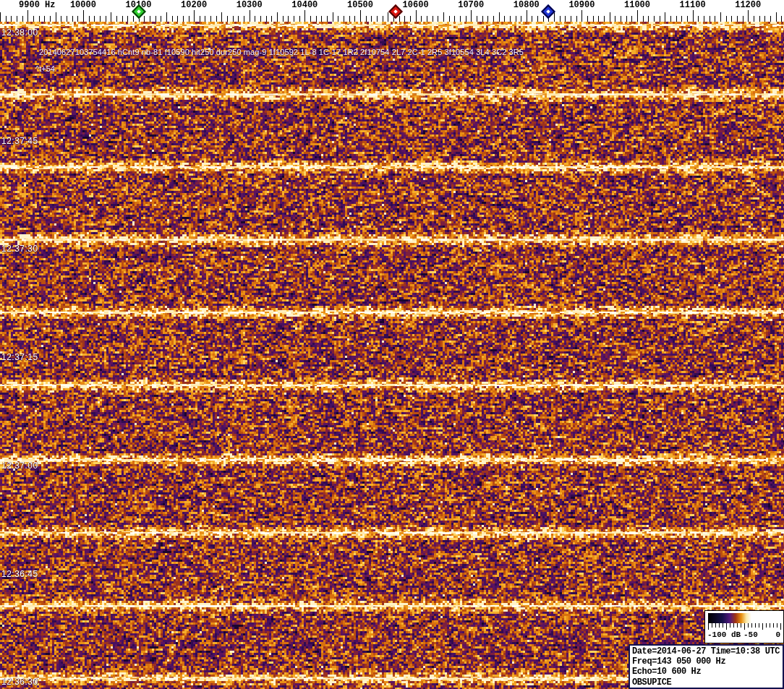 This screenshot has height=689, width=784. I want to click on event-annotation-text: 20140627103754416 hCnt9 nb-81 f10590 hit…, so click(281, 52).